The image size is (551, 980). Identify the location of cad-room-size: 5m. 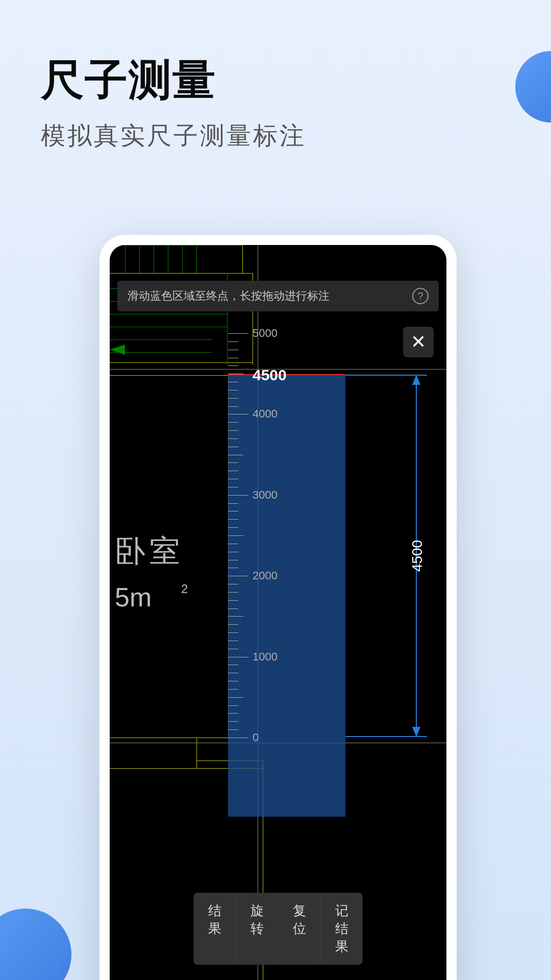
(133, 597).